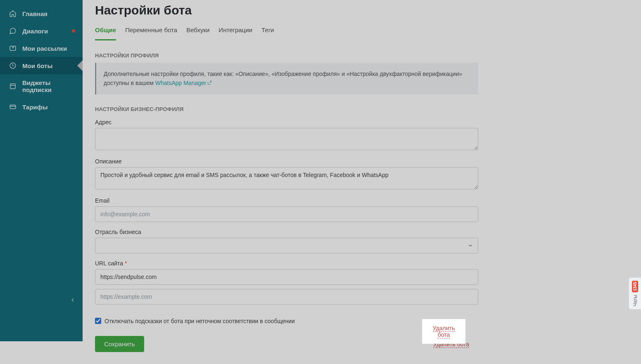 Image resolution: width=641 pixels, height=364 pixels. What do you see at coordinates (45, 49) in the screenshot?
I see `sidebar-item-label: Мои рассылки` at bounding box center [45, 49].